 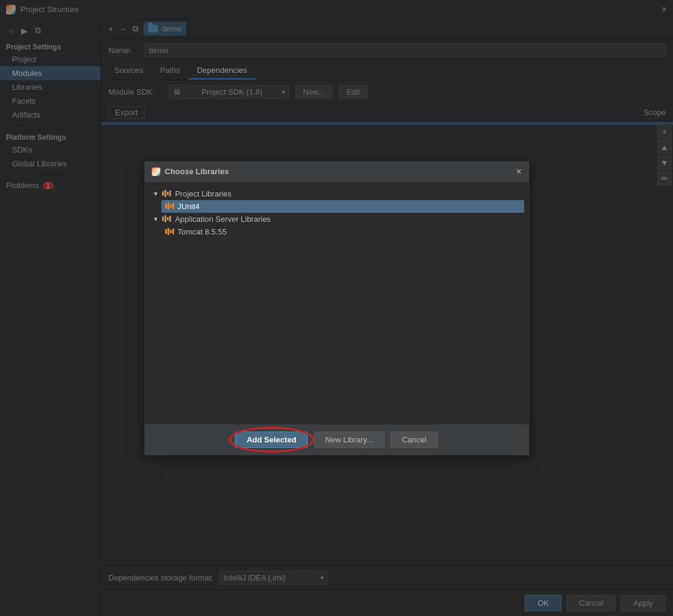 What do you see at coordinates (414, 440) in the screenshot?
I see `dialog-cancel-button: Cancel` at bounding box center [414, 440].